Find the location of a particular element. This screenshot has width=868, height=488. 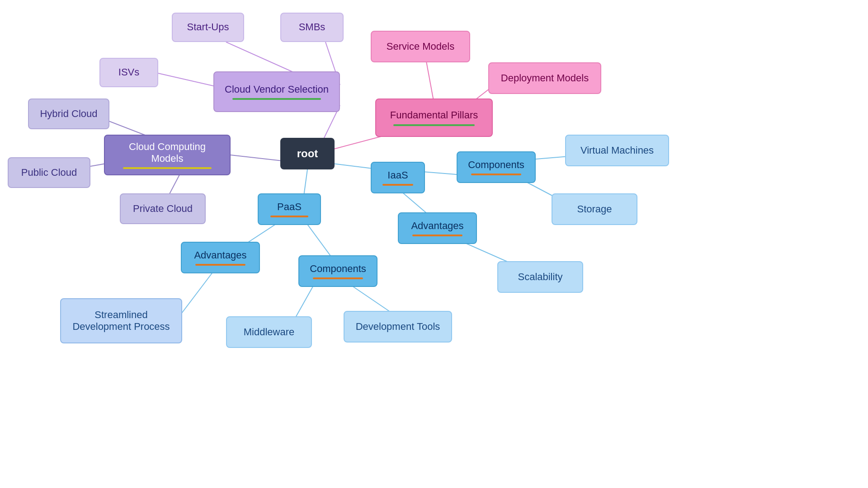

root-node: root is located at coordinates (307, 154).